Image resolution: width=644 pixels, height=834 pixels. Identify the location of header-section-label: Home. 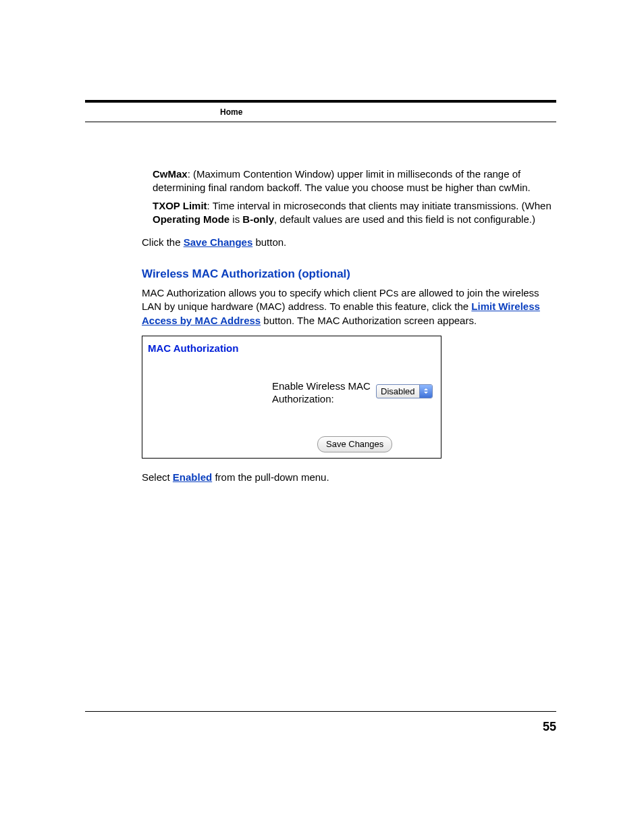
(231, 112).